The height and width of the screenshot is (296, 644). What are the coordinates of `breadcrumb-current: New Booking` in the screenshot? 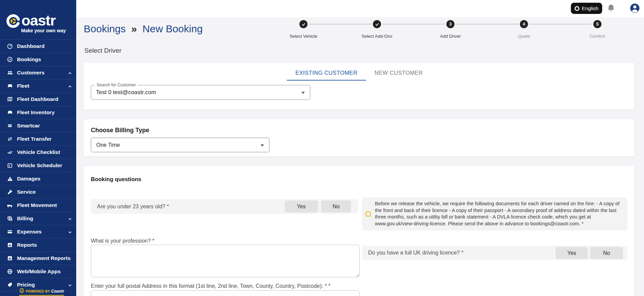 It's located at (173, 29).